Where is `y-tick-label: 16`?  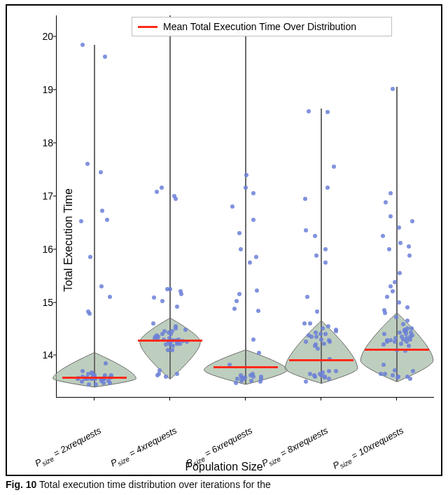 y-tick-label: 16 is located at coordinates (30, 249).